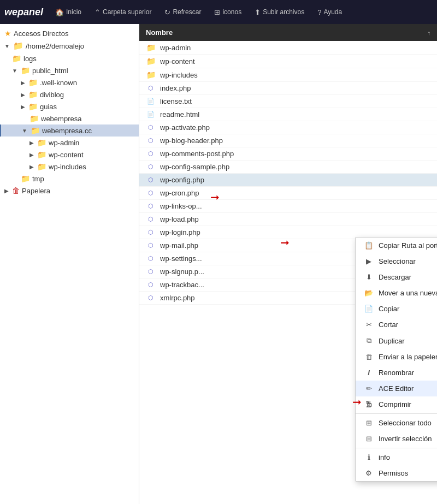 The width and height of the screenshot is (437, 504). What do you see at coordinates (69, 82) in the screenshot?
I see `sidebar-item-well-known: ▶ 📁 .well-known` at bounding box center [69, 82].